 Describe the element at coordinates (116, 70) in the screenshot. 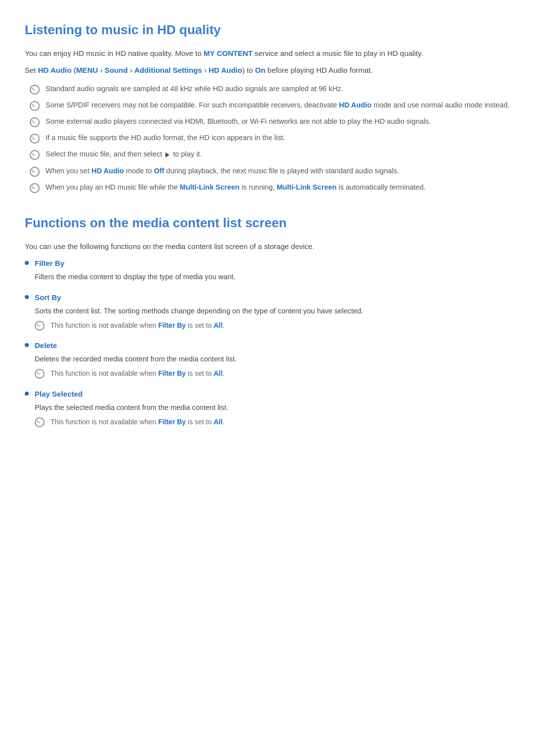

I see `set-sound: Sound` at that location.